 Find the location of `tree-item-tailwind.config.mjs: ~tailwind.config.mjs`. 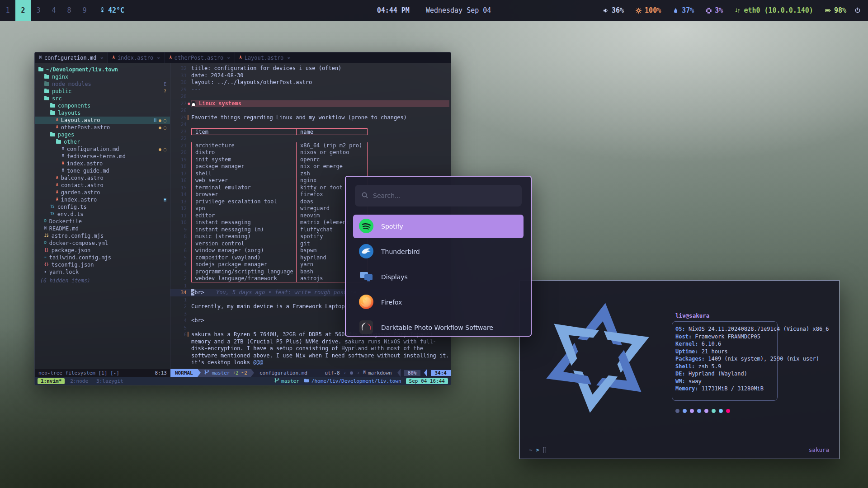

tree-item-tailwind.config.mjs: ~tailwind.config.mjs is located at coordinates (102, 258).